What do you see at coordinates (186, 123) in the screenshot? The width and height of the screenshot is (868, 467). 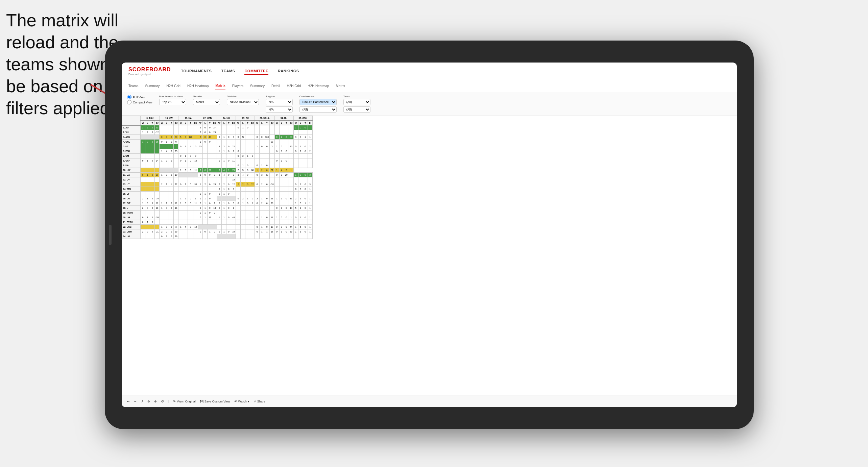 I see `sh-ua-l: L` at bounding box center [186, 123].